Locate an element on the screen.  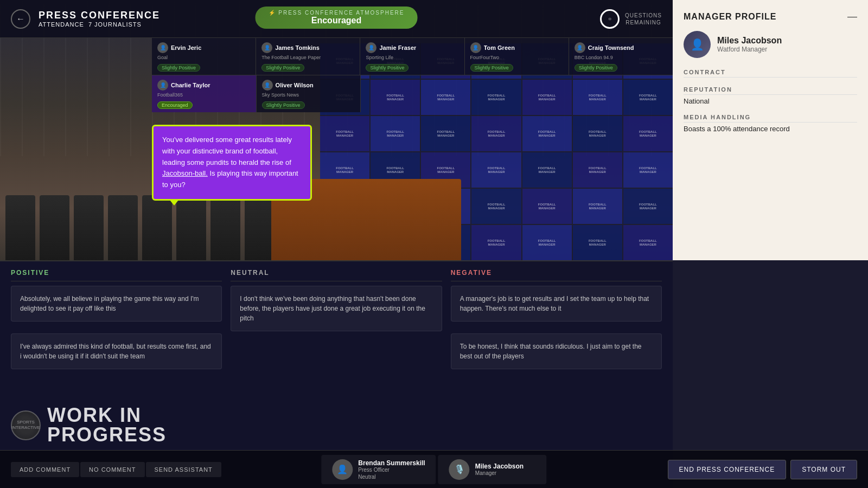
journalist-name: Tom Green is located at coordinates (499, 48).